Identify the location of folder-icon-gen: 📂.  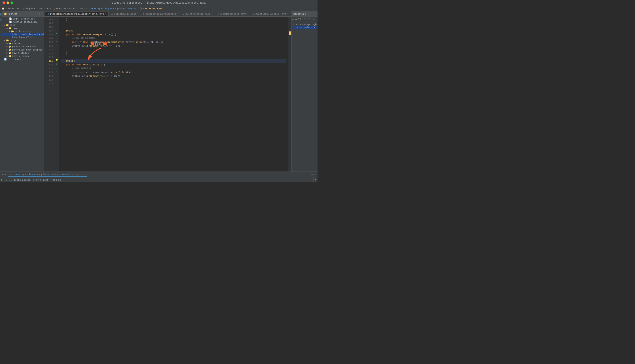
(10, 46).